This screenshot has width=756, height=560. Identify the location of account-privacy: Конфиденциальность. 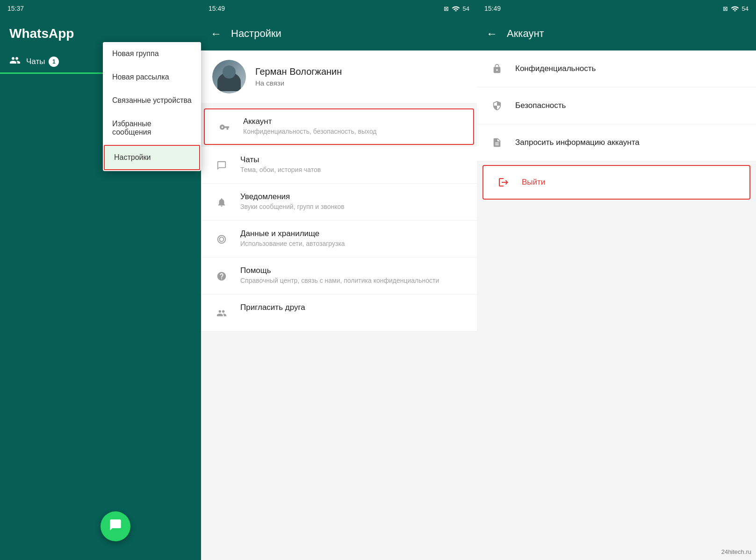
(616, 69).